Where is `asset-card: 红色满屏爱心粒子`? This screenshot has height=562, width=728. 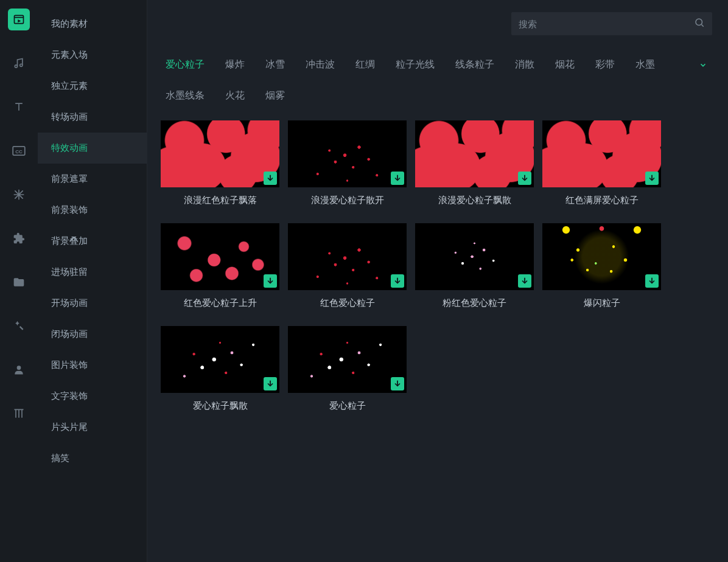
asset-card: 红色满屏爱心粒子 is located at coordinates (601, 163).